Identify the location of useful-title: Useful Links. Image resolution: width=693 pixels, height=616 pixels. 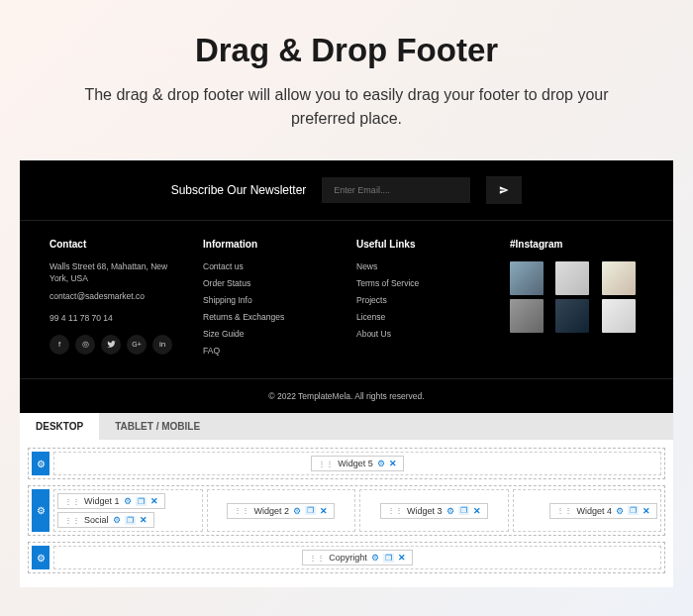
(424, 244).